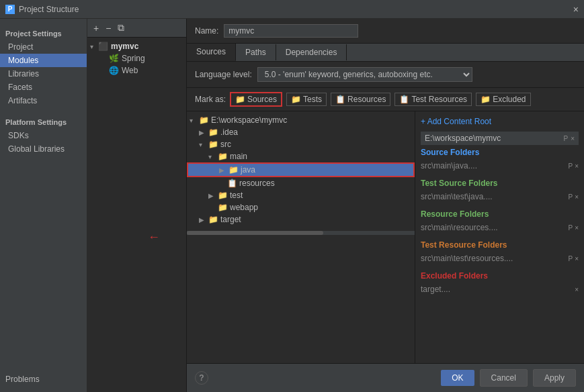  What do you see at coordinates (500, 252) in the screenshot?
I see `test-resource-folders-section: Test Resource Folders src\main\test\reso…` at bounding box center [500, 252].